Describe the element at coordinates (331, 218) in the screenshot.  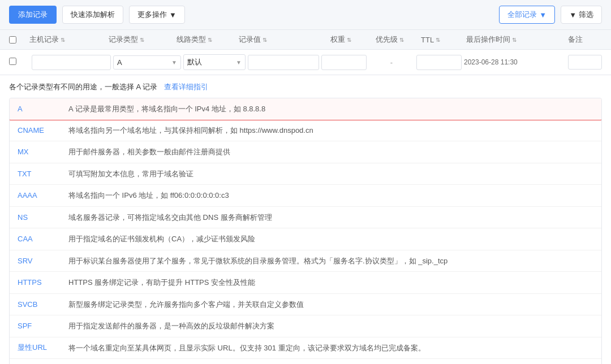
I see `record-desc-label: 域名服务器记录，可将指定域名交由其他 DNS 服务商解析管理` at that location.